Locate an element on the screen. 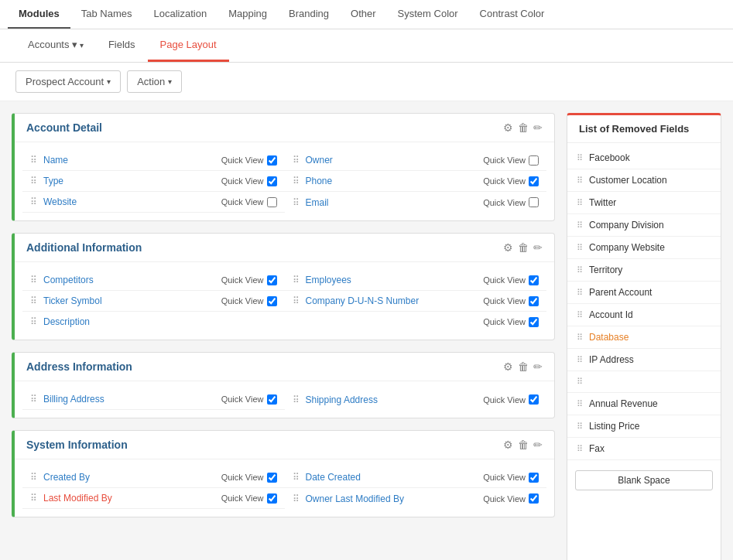 The width and height of the screenshot is (733, 560). list-item: ⠿Company Website is located at coordinates (644, 248).